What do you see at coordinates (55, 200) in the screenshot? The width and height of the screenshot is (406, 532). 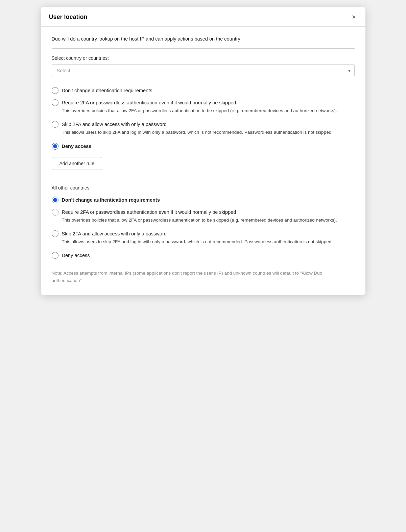 I see `radio-dont-change-other` at bounding box center [55, 200].